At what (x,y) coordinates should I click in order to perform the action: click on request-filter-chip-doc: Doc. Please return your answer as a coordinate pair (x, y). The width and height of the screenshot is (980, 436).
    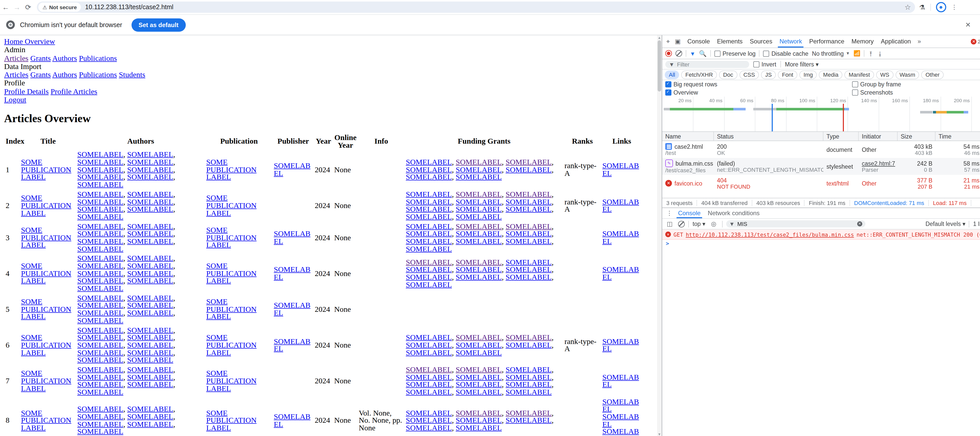
    Looking at the image, I should click on (728, 75).